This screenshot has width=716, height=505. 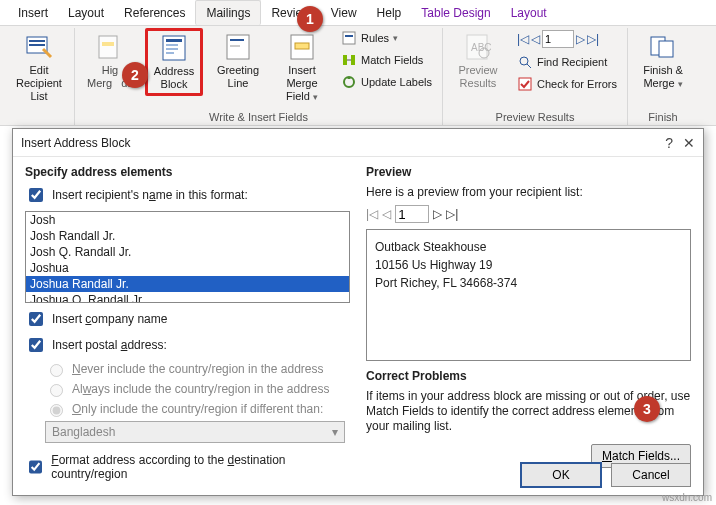 What do you see at coordinates (349, 38) in the screenshot?
I see `rules-icon` at bounding box center [349, 38].